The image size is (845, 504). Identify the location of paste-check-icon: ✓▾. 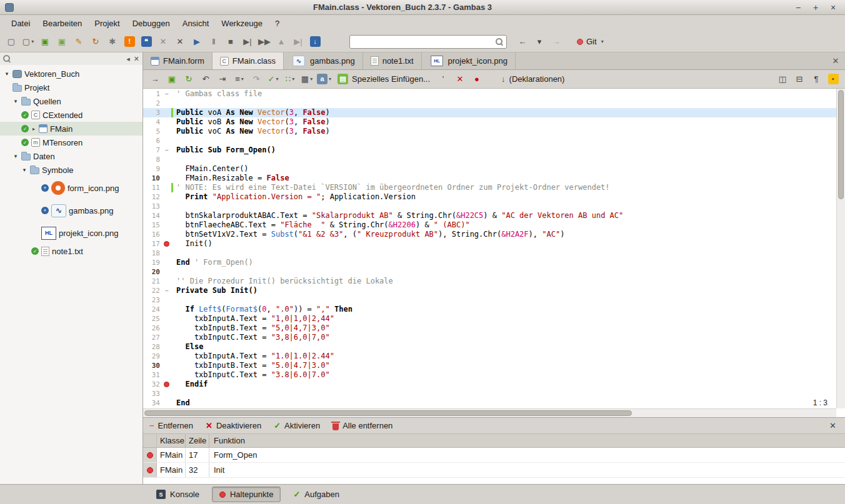
(273, 79).